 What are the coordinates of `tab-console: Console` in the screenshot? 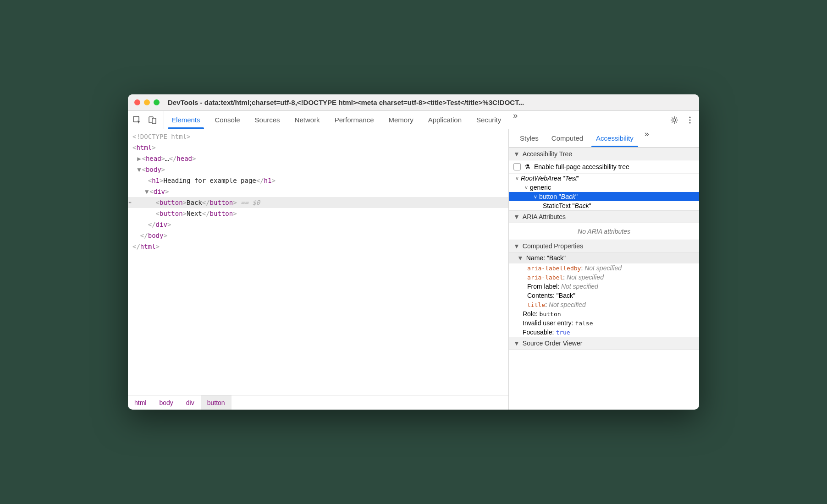 It's located at (227, 120).